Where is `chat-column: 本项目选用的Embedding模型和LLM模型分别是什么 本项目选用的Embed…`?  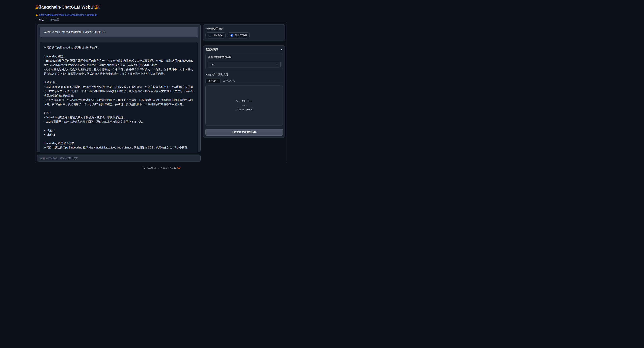
chat-column: 本项目选用的Embedding模型和LLM模型分别是什么 本项目选用的Embed… is located at coordinates (119, 93).